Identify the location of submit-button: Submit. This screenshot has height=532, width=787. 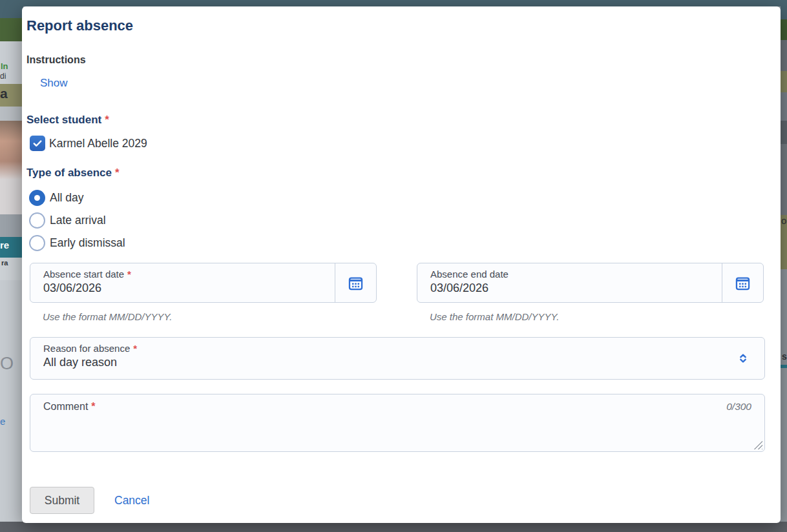
(62, 500).